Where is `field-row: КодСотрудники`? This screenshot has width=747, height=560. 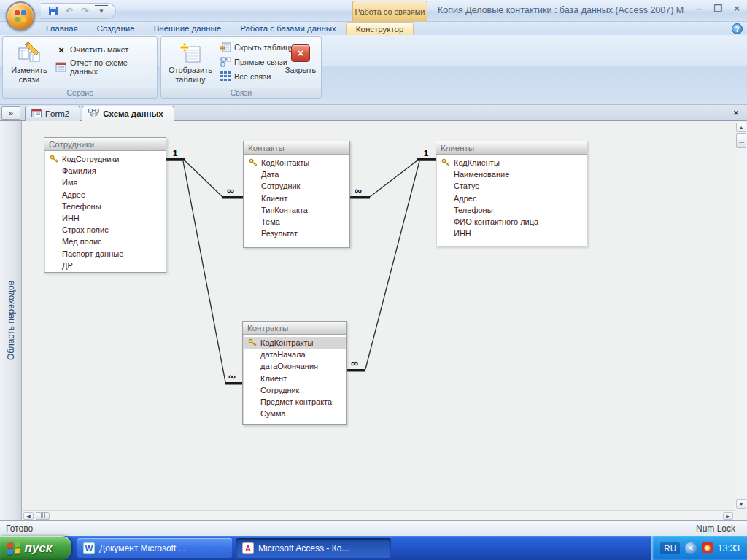 field-row: КодСотрудники is located at coordinates (105, 159).